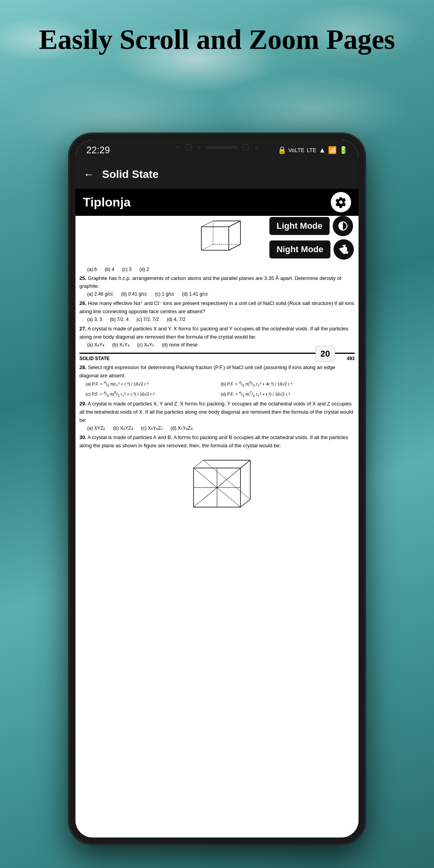 The height and width of the screenshot is (868, 434). What do you see at coordinates (217, 40) in the screenshot?
I see `page-title: Easily Scroll and Zoom Pages` at bounding box center [217, 40].